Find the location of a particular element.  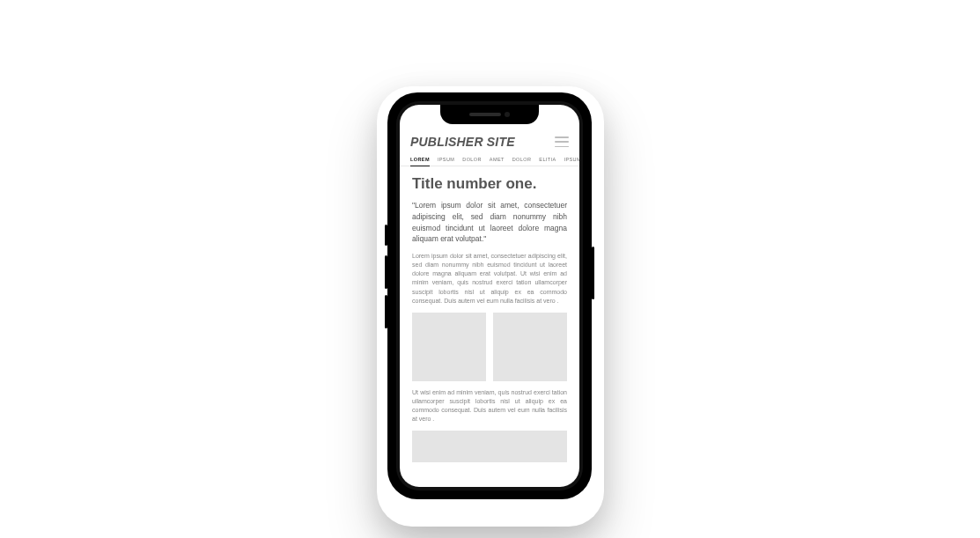

article-lead: "Lorem ipsum dolor sit amet, consectetue… is located at coordinates (490, 222).